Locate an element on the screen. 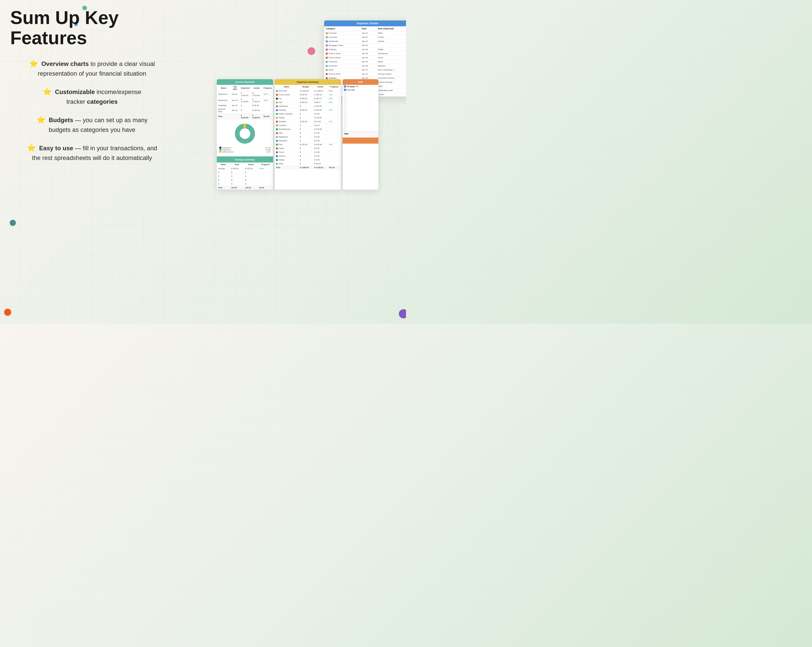  tracker-row: Food & Drink Jan 07 Vietnam dinner is located at coordinates (365, 74).